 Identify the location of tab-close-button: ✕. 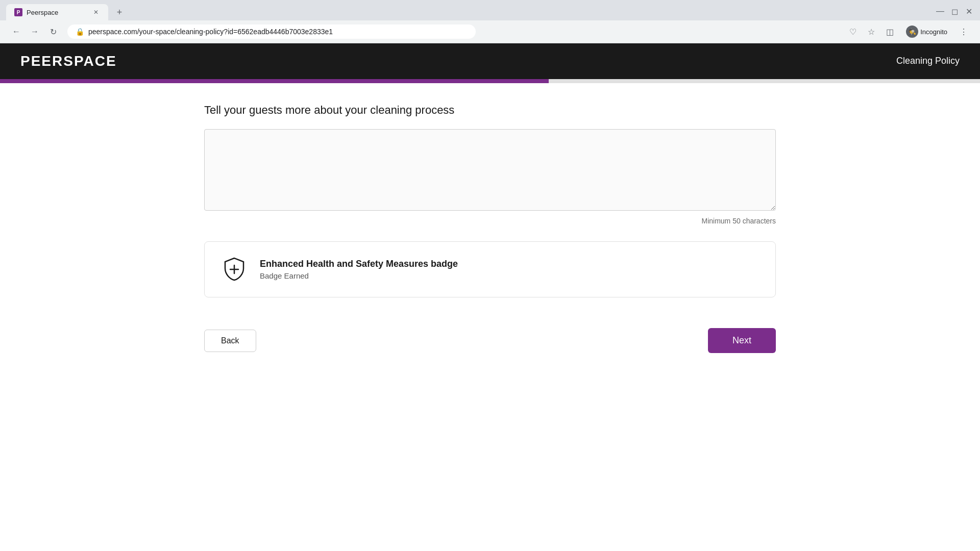
(96, 12).